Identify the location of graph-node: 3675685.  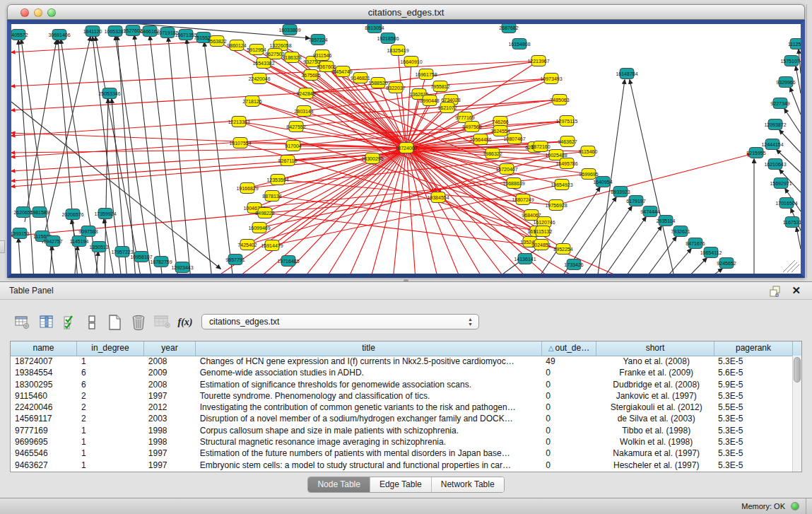
(311, 75).